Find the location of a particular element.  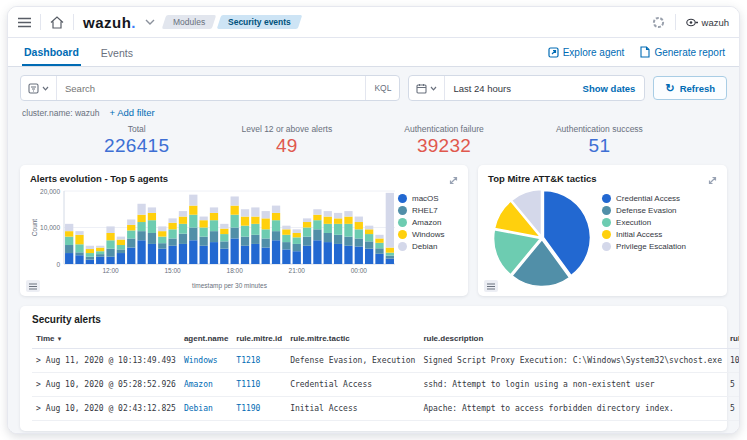

refresh-button: ↻ Refresh is located at coordinates (690, 88).